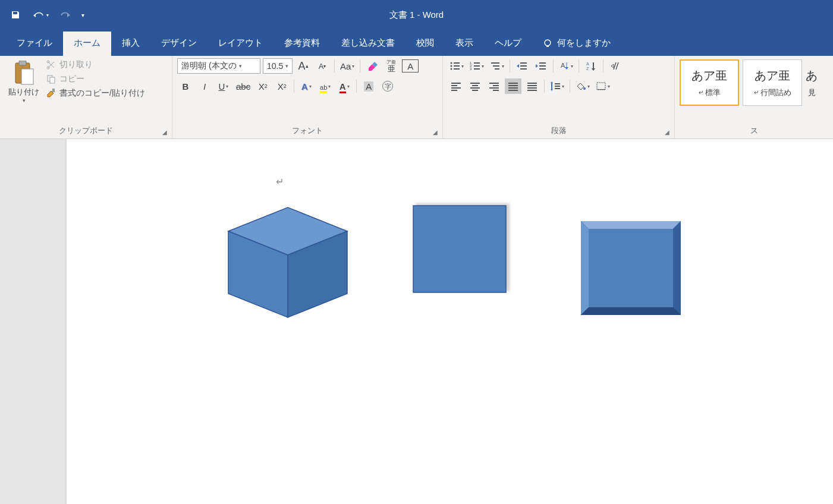 The height and width of the screenshot is (504, 833). I want to click on indent-icon, so click(541, 66).